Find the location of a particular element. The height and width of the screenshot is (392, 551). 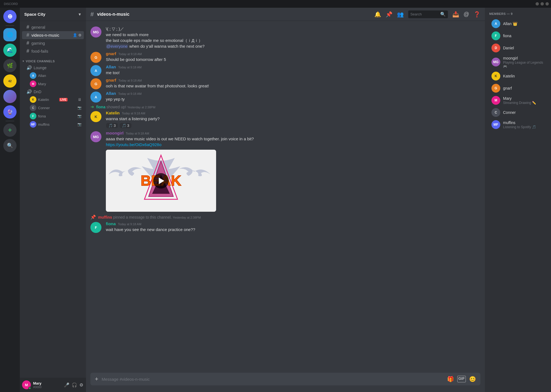

members-icon: 👥 is located at coordinates (400, 14).